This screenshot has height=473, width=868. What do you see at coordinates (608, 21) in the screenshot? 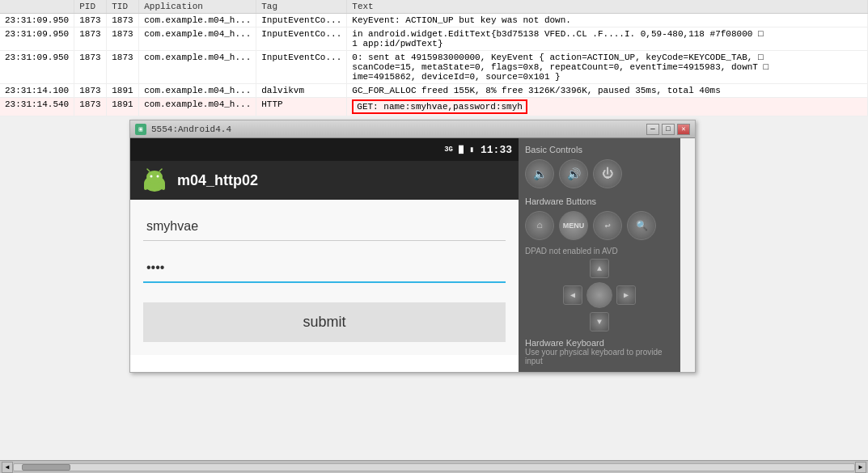
I see `cell-text: KeyEvent: ACTION_UP but key was not down…` at bounding box center [608, 21].